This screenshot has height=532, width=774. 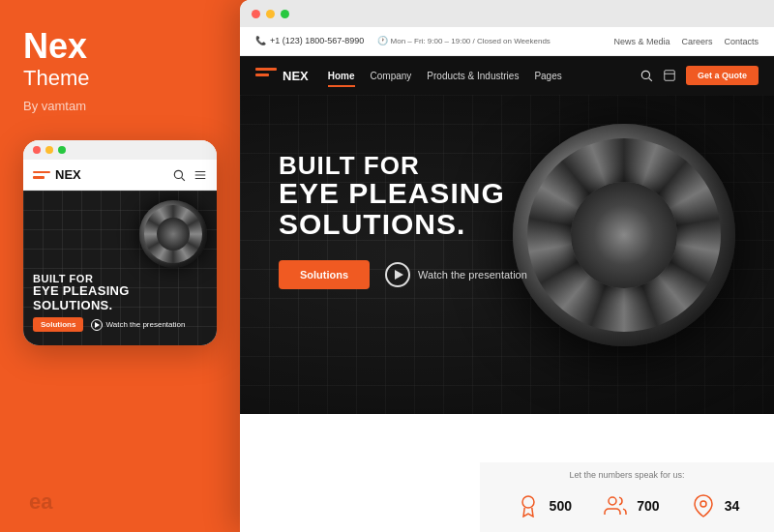 I want to click on nav-link-pages: Pages, so click(x=548, y=75).